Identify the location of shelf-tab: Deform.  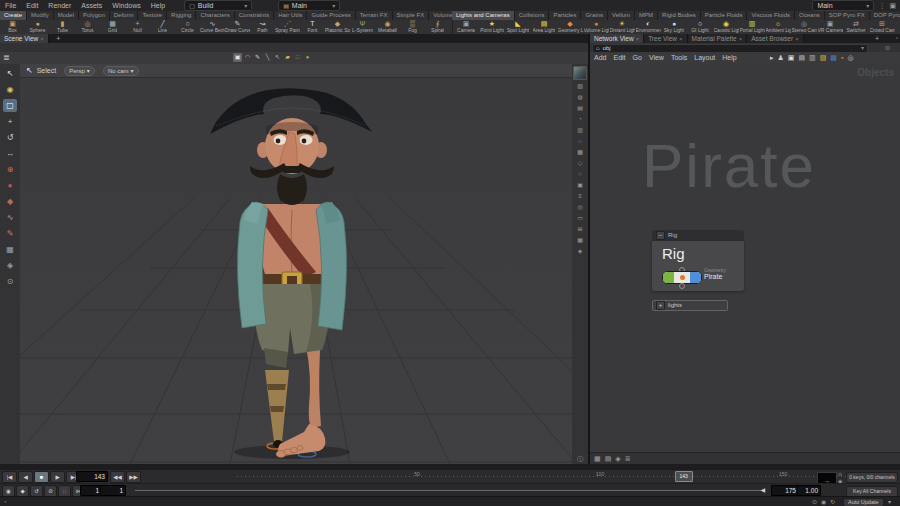
(124, 16).